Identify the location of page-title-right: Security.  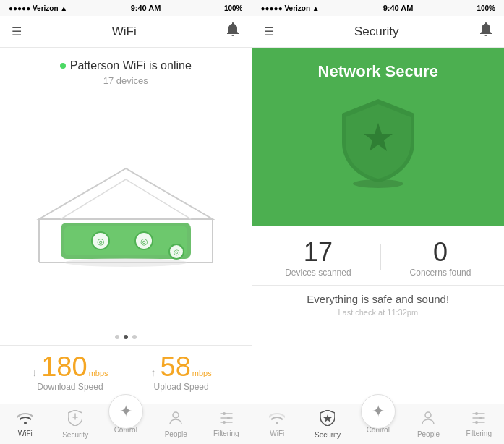
(376, 32).